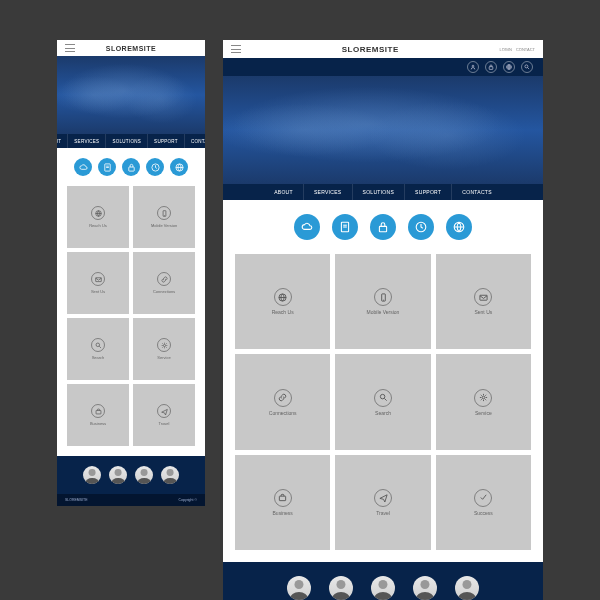 The image size is (600, 600). I want to click on hero-map, so click(131, 95).